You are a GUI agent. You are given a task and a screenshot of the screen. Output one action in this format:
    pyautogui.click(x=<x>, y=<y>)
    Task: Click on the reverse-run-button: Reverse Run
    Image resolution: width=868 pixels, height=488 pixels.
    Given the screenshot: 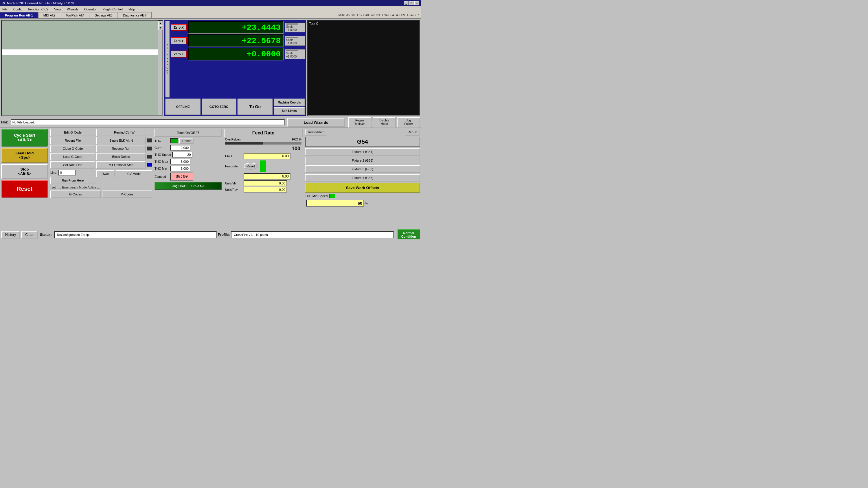 What is the action you would take?
    pyautogui.click(x=121, y=149)
    